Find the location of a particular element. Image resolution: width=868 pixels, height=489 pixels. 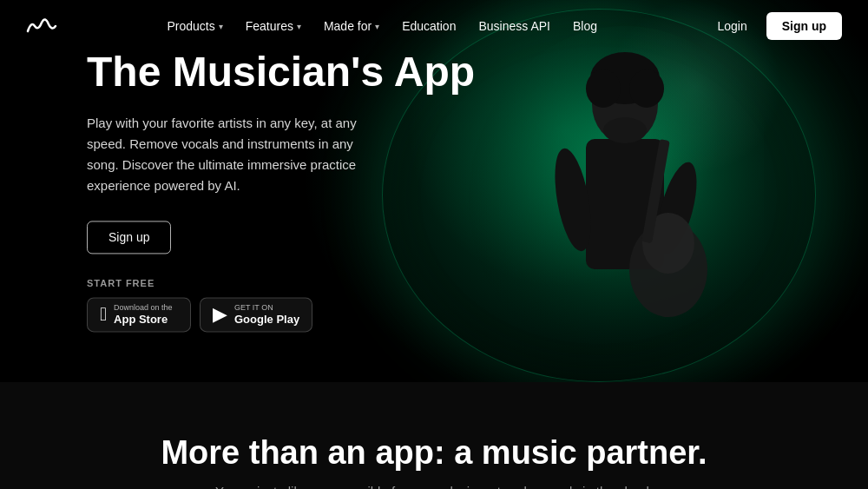

bottom-subtitle: Your private library accessible from any… is located at coordinates (434, 486).